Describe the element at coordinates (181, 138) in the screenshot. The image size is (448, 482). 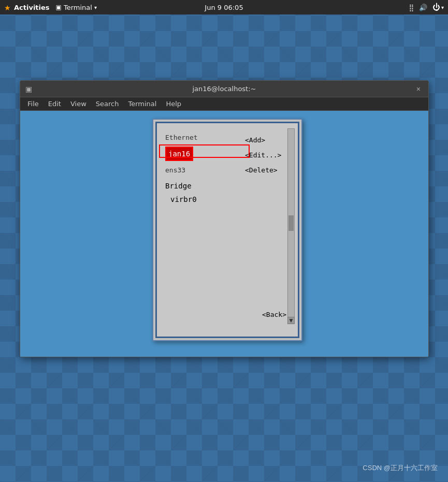
I see `ethernet-label: Ethernet` at that location.